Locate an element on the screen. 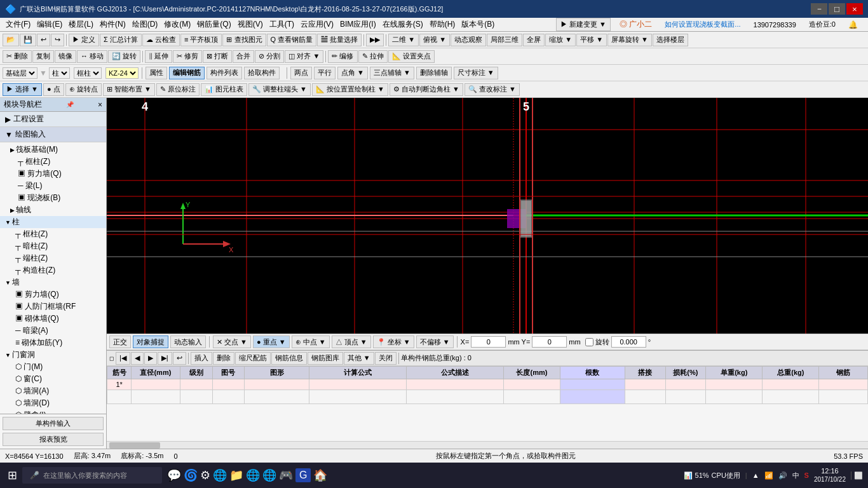 The width and height of the screenshot is (868, 488). report-preview-btn: 报表预览 is located at coordinates (53, 440).